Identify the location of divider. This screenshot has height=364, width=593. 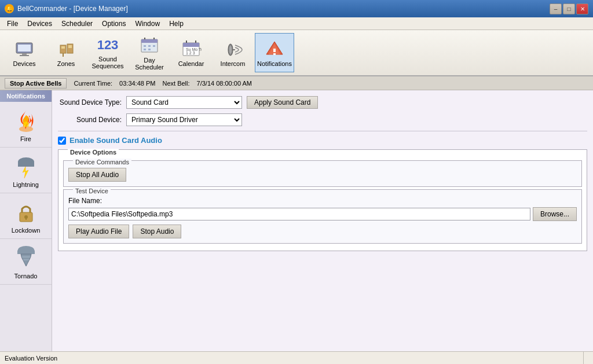
(323, 131).